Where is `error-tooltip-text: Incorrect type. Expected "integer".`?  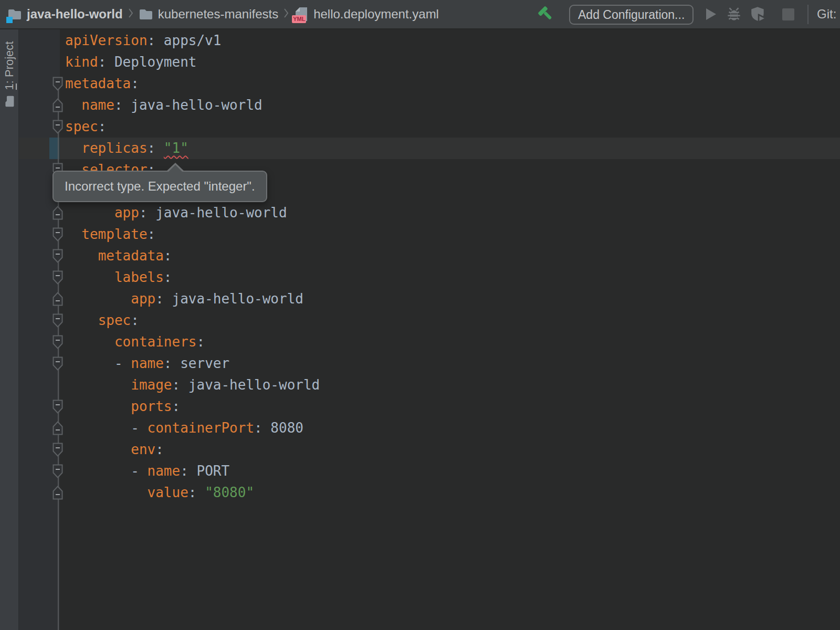
error-tooltip-text: Incorrect type. Expected "integer". is located at coordinates (160, 186).